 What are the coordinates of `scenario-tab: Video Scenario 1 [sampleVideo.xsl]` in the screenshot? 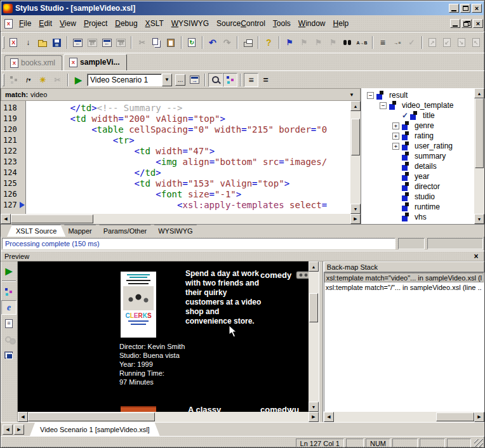 It's located at (95, 429).